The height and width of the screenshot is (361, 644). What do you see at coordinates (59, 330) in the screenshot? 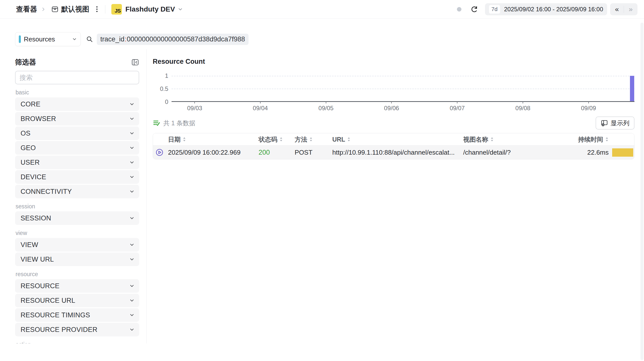
I see `accordion-label: RESOURCE PROVIDER` at bounding box center [59, 330].